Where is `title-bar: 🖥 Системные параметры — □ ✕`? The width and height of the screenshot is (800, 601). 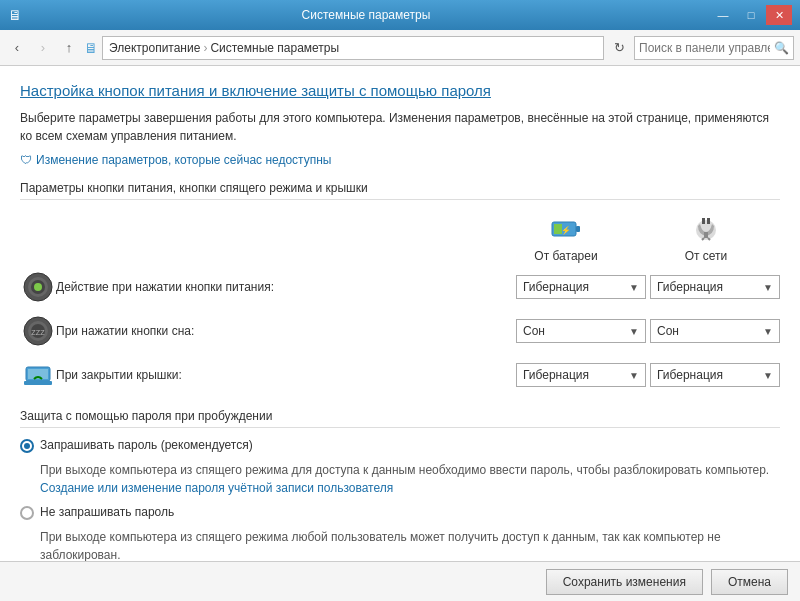
title-bar: 🖥 Системные параметры — □ ✕ is located at coordinates (400, 15).